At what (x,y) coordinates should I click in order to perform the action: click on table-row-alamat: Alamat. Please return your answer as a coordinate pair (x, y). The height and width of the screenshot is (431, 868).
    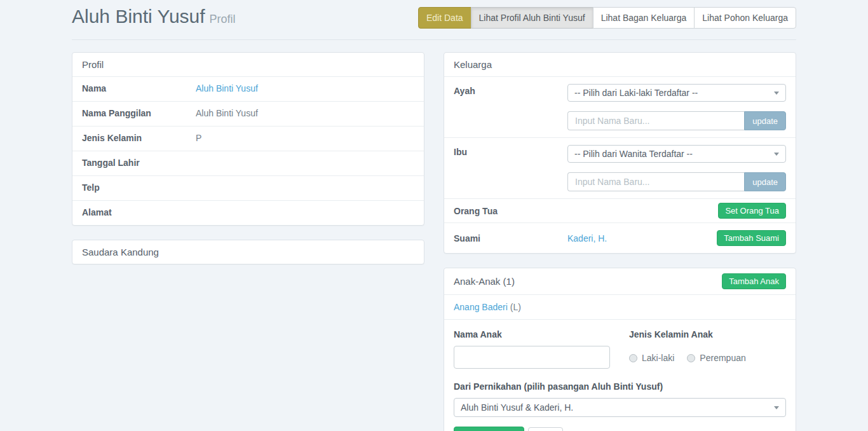
    Looking at the image, I should click on (248, 212).